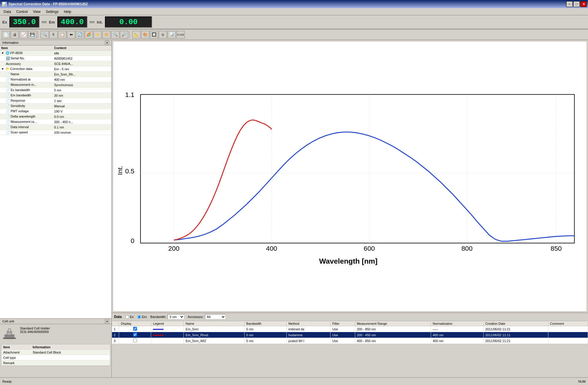  What do you see at coordinates (467, 248) in the screenshot?
I see `svg-text: 800` at bounding box center [467, 248].